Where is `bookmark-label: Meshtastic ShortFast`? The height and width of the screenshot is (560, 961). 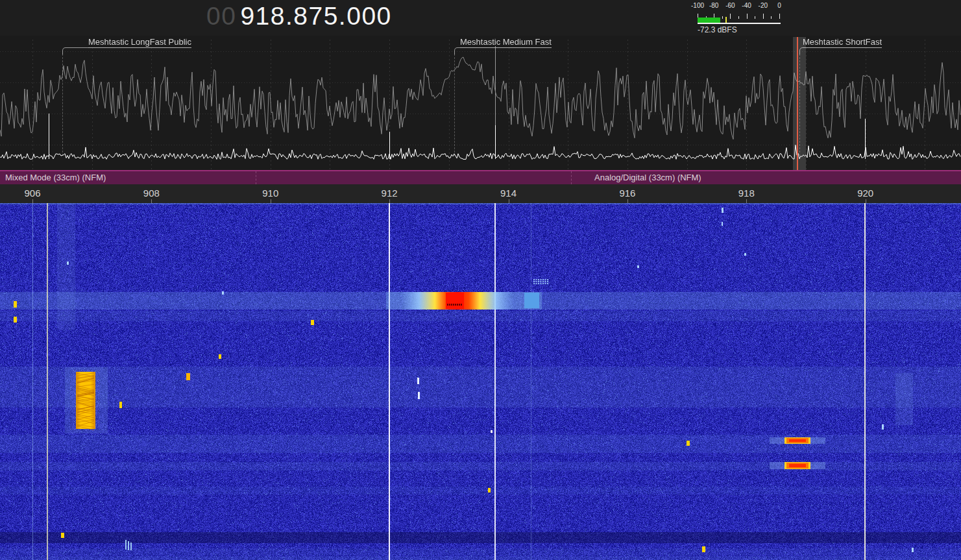
bookmark-label: Meshtastic ShortFast is located at coordinates (842, 43).